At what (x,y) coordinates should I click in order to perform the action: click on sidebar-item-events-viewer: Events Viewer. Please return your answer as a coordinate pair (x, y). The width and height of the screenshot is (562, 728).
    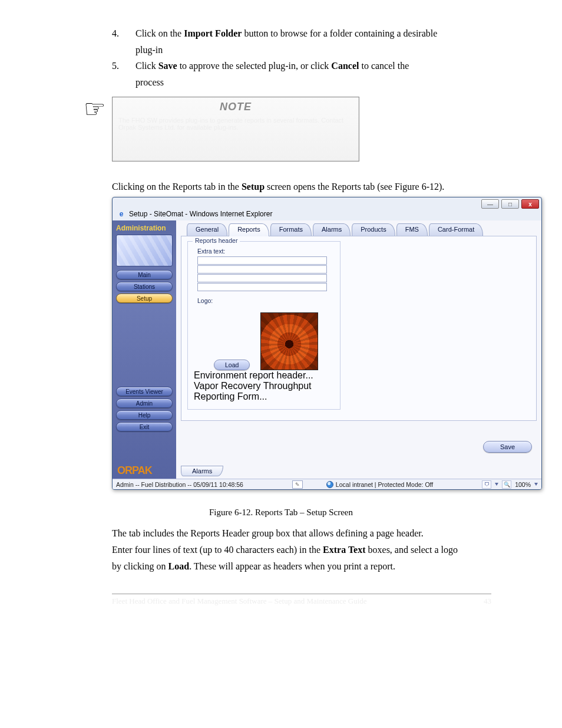
    Looking at the image, I should click on (144, 391).